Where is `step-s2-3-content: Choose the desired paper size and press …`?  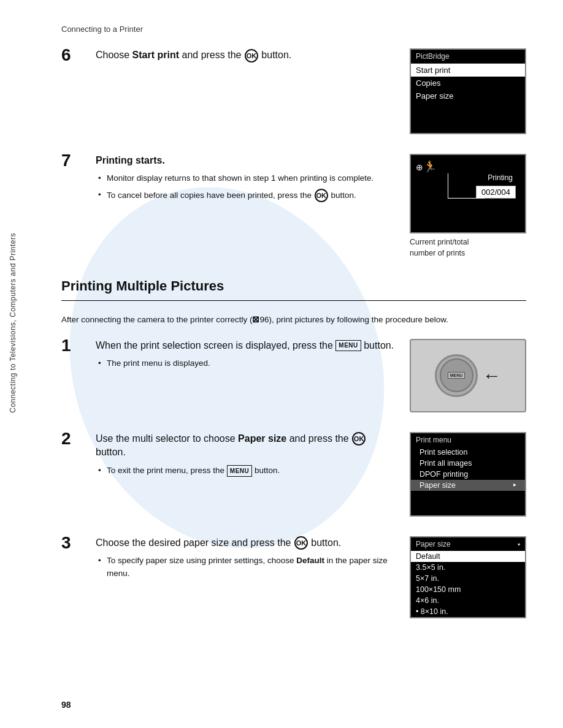
step-s2-3-content: Choose the desired paper size and press … is located at coordinates (247, 560).